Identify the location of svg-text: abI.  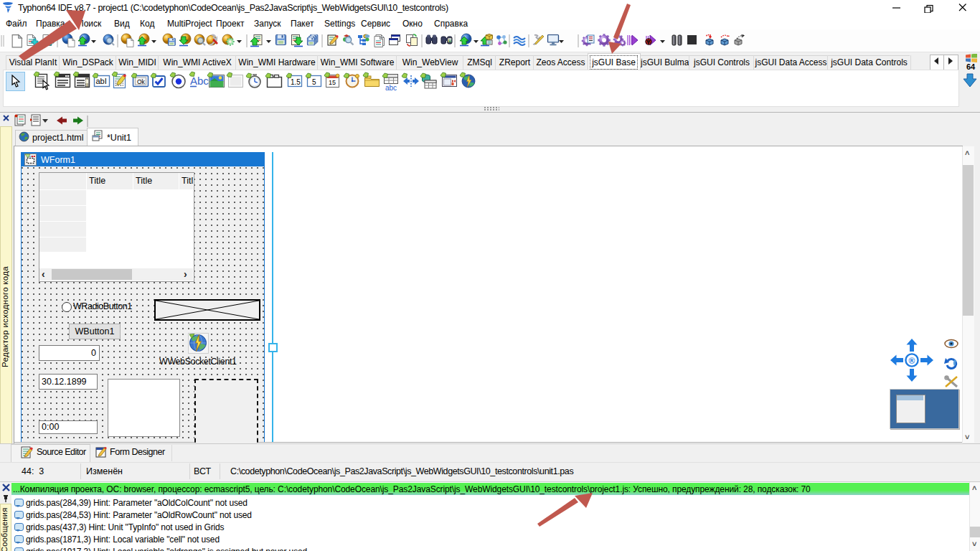
(102, 81).